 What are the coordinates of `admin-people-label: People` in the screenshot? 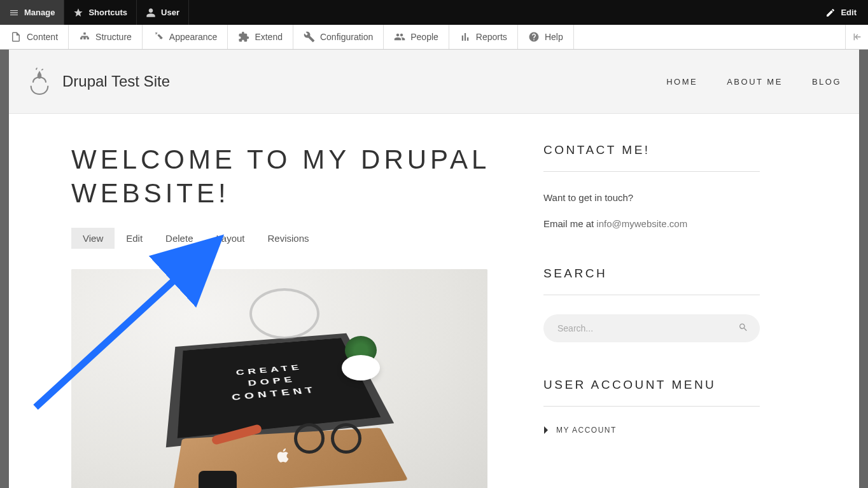 It's located at (424, 37).